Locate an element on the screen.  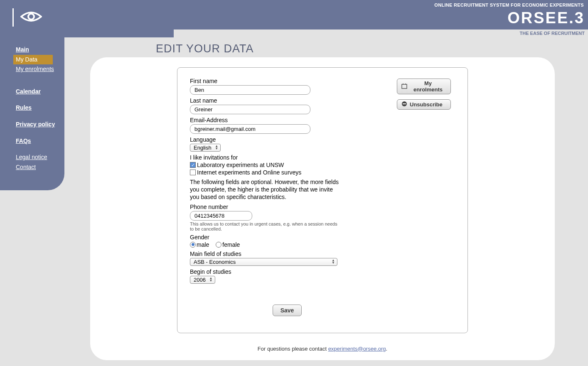
first-name-label: First name is located at coordinates (287, 81).